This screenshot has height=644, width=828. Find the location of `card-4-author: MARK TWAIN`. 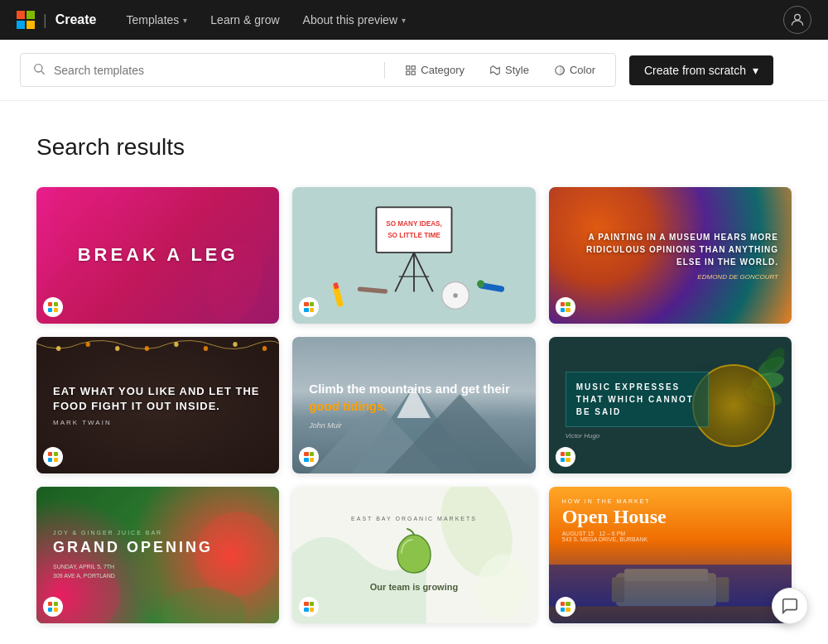

card-4-author: MARK TWAIN is located at coordinates (157, 422).